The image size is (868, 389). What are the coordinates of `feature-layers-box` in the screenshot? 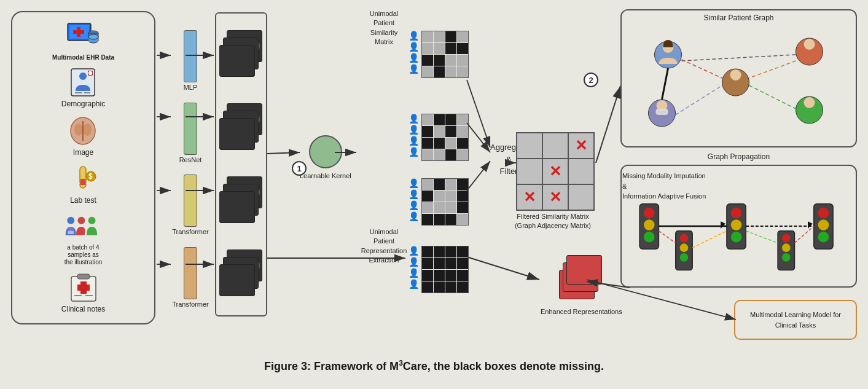 It's located at (241, 165).